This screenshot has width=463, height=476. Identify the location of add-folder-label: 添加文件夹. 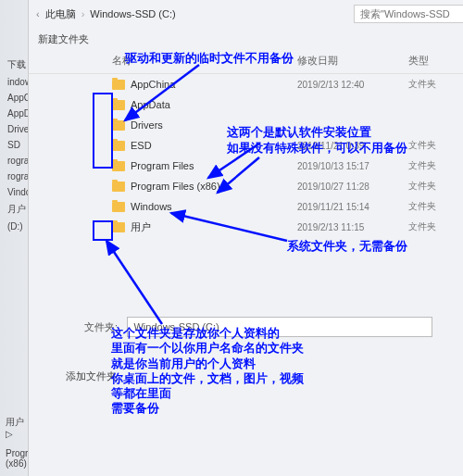
(91, 376).